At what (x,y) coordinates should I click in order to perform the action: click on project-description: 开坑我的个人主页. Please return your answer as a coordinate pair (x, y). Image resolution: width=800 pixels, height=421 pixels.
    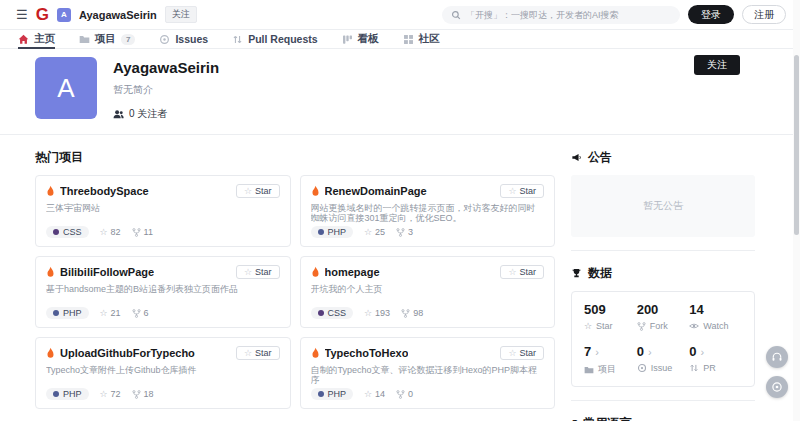
    Looking at the image, I should click on (428, 294).